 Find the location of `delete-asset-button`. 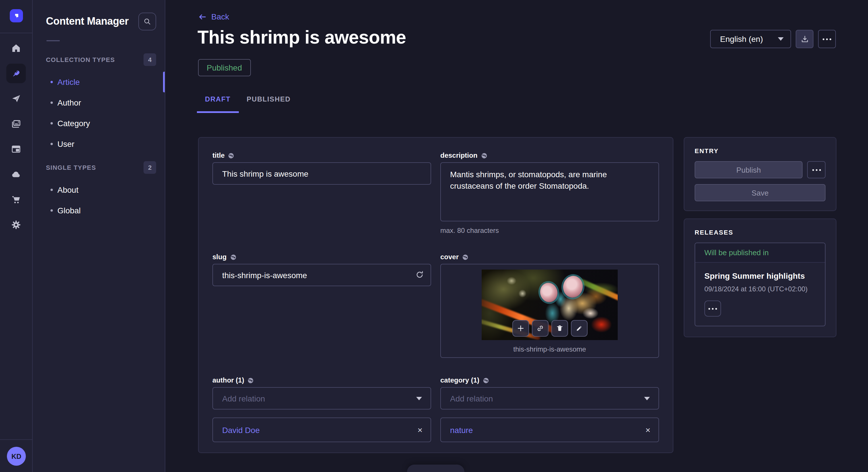

delete-asset-button is located at coordinates (559, 329).